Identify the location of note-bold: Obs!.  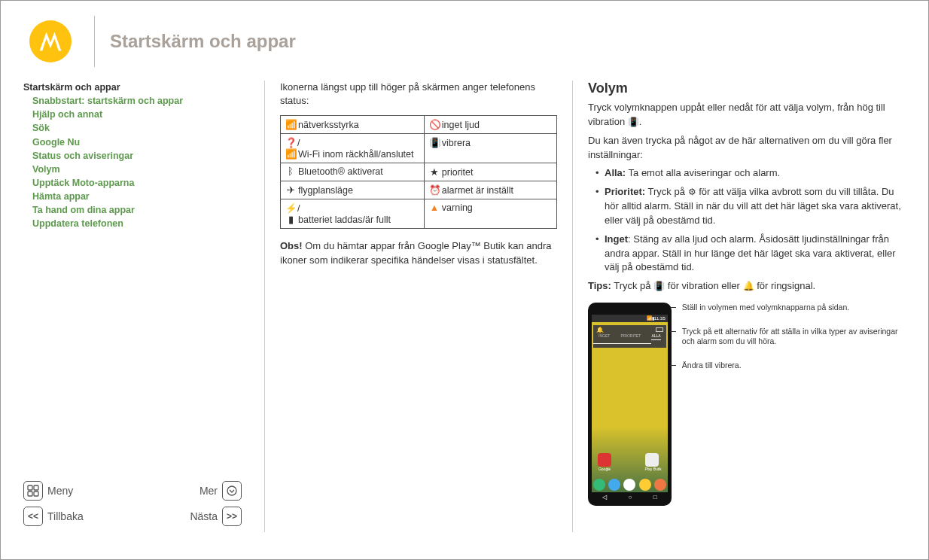
(291, 245).